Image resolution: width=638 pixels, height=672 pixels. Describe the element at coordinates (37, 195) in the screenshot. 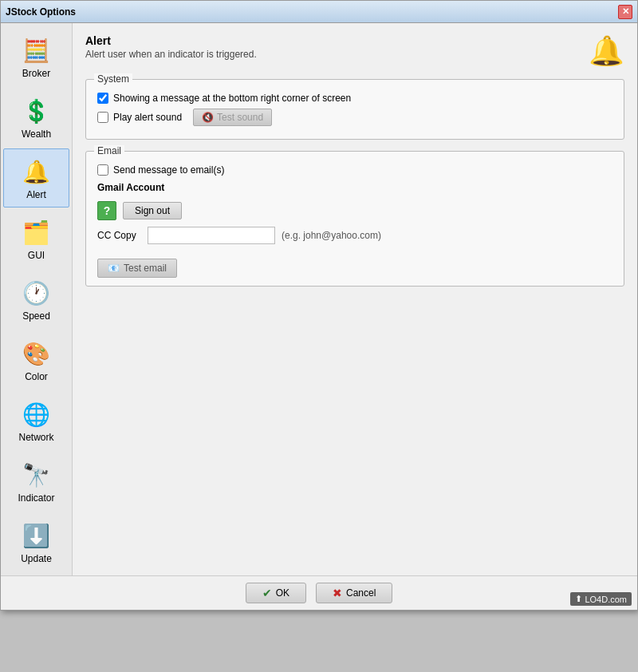

I see `sidebar-label-alert: Alert` at that location.